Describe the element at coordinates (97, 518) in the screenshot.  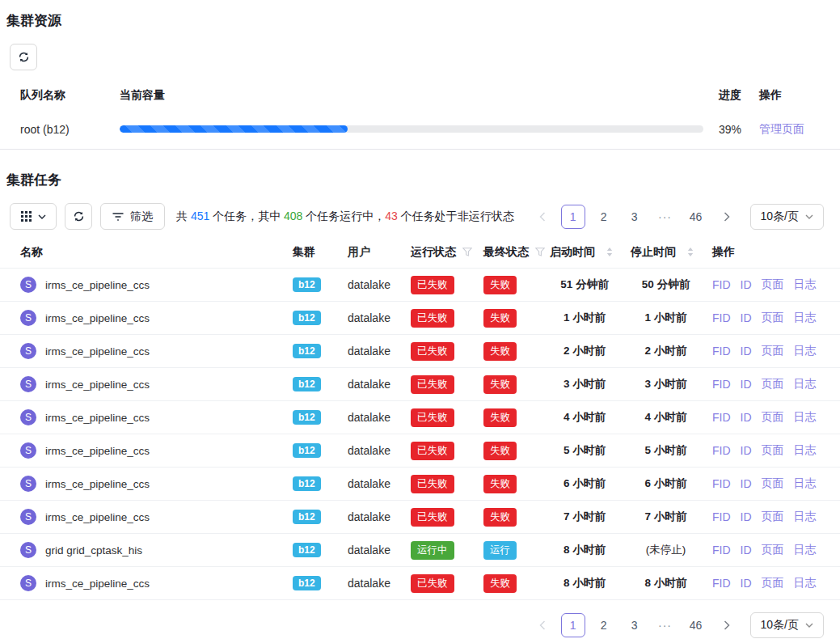
I see `task-name: irms_ce_pipeline_ccs` at that location.